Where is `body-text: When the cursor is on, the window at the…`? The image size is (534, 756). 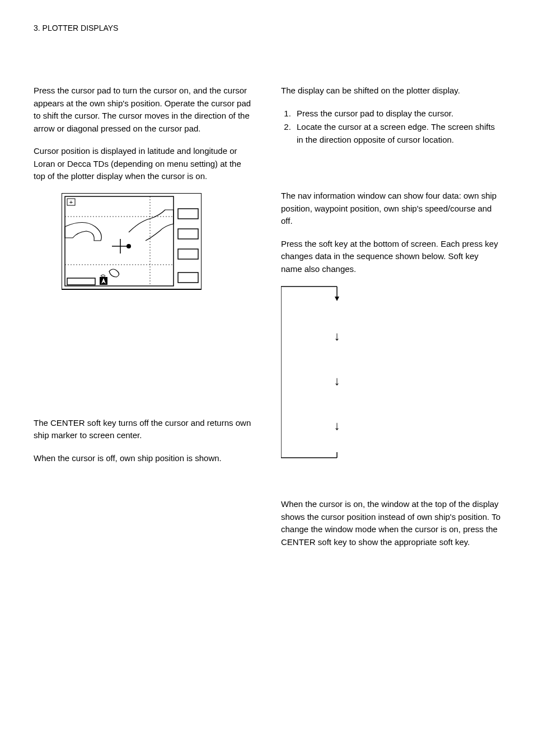
body-text: When the cursor is on, the window at the… is located at coordinates (391, 523).